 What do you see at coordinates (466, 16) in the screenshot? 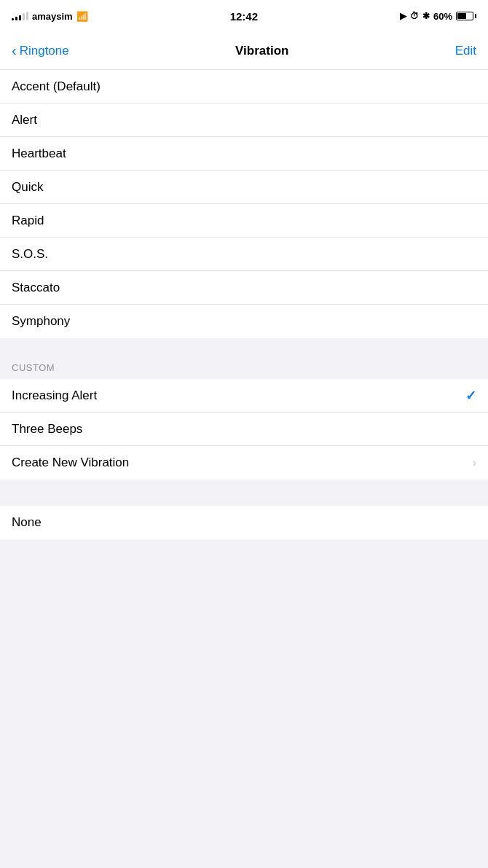
I see `battery-icon` at bounding box center [466, 16].